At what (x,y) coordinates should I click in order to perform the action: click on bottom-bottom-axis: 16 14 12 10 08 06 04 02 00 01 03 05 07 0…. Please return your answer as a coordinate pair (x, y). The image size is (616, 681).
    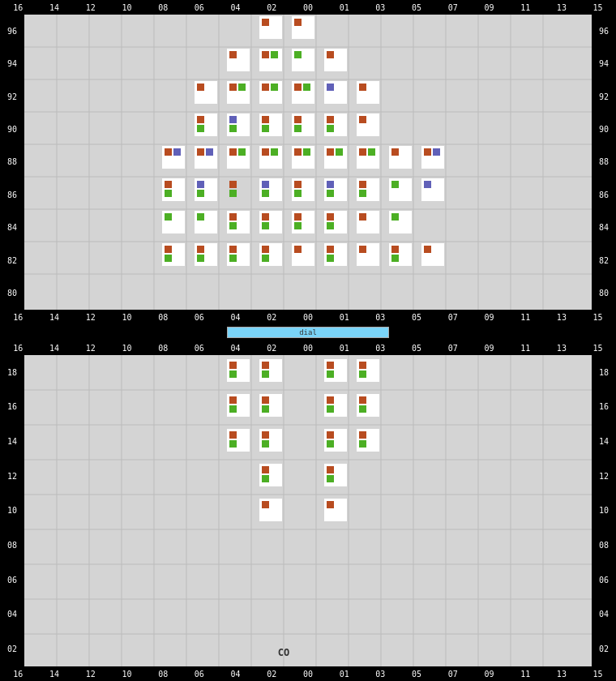
    Looking at the image, I should click on (308, 674).